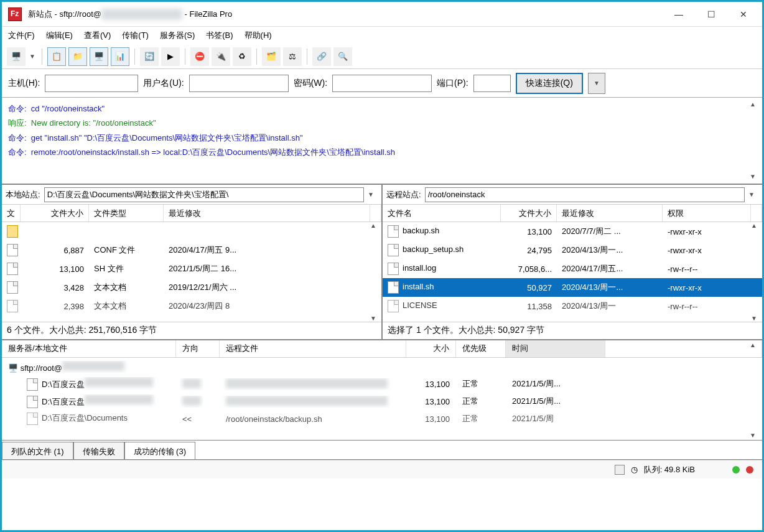  What do you see at coordinates (382, 57) in the screenshot?
I see `toolbar: 🖥️ ▼ 📋 📁 🖥️ 📊 🔄 ▶ ⛔ 🔌 ♻ 🗂️ ⚖ 🔗 🔍` at bounding box center [382, 57].